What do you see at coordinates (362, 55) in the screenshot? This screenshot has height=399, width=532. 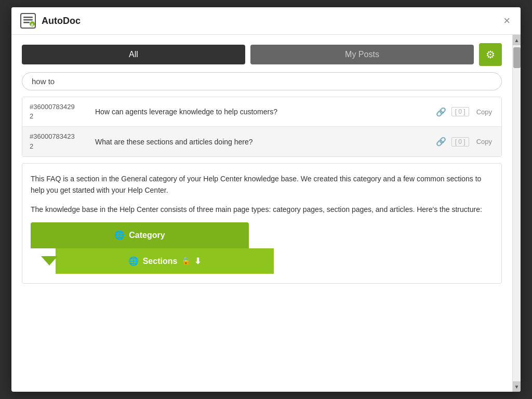 I see `tab-my-posts: My Posts` at bounding box center [362, 55].